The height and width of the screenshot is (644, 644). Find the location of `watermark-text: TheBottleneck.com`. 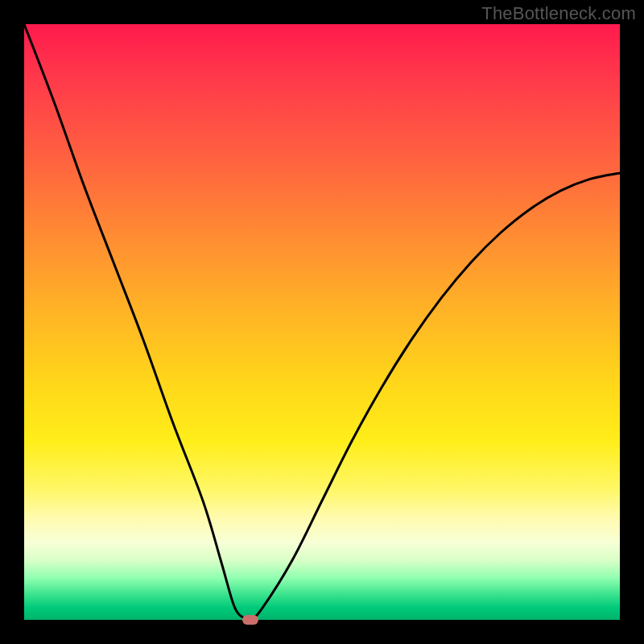

watermark-text: TheBottleneck.com is located at coordinates (559, 14).